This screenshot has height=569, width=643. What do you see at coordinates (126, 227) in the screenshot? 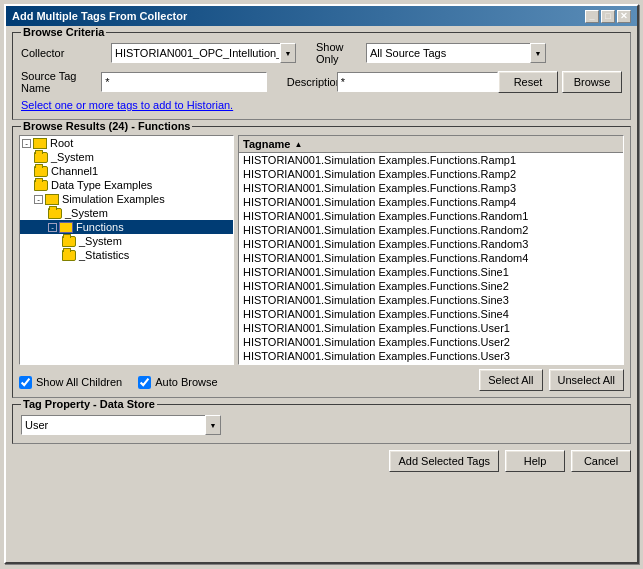
I see `tree-item-functions: - Functions` at bounding box center [126, 227].